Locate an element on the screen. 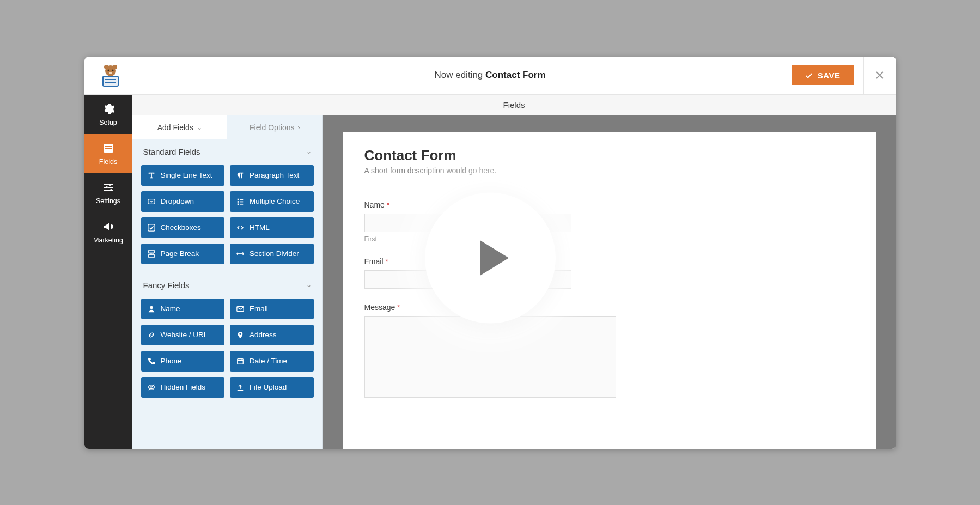  rail-marketing-label: Marketing is located at coordinates (108, 240).